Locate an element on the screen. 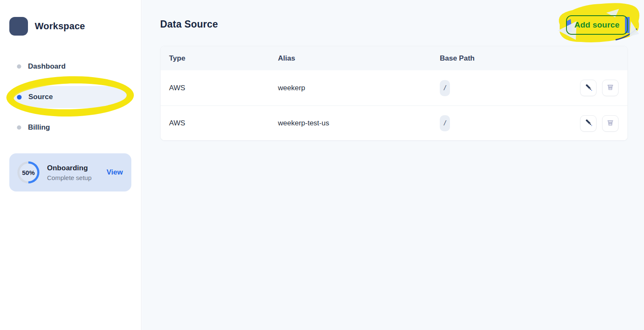 This screenshot has height=330, width=644. column-header-type: Type is located at coordinates (219, 58).